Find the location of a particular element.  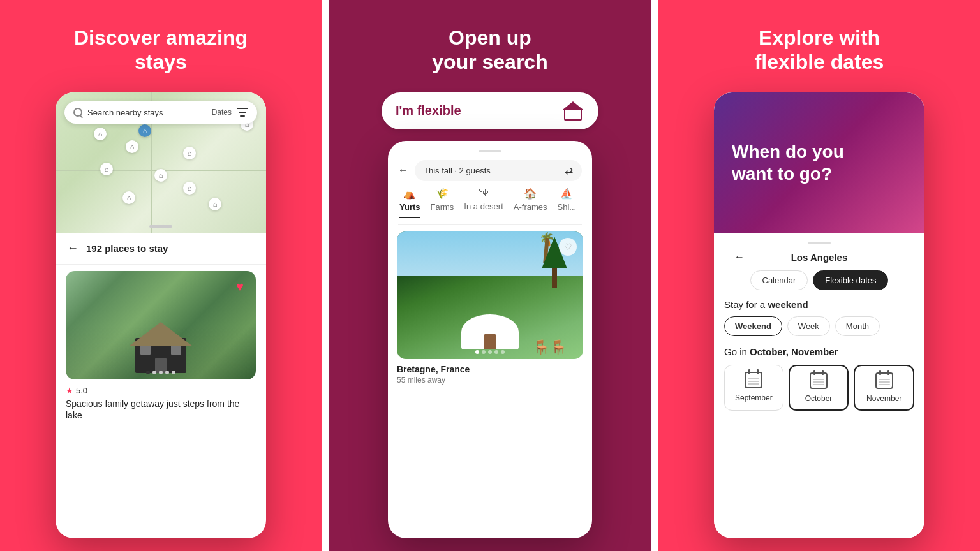

yurt-icon: ⛺ is located at coordinates (410, 194).